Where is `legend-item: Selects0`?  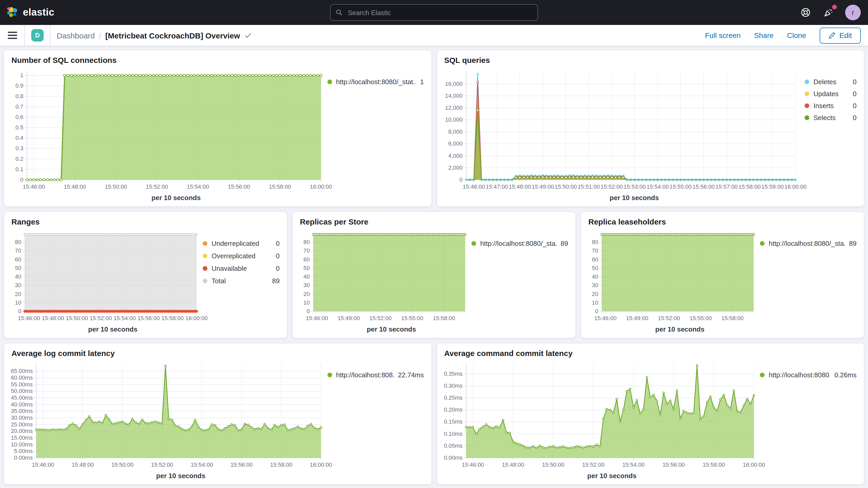
legend-item: Selects0 is located at coordinates (831, 118).